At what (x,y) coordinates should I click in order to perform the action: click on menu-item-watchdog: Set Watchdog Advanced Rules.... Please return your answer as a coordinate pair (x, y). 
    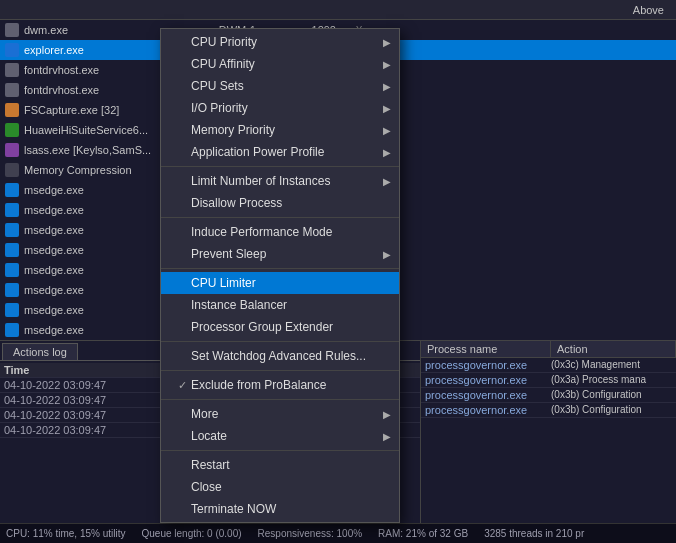
    Looking at the image, I should click on (280, 356).